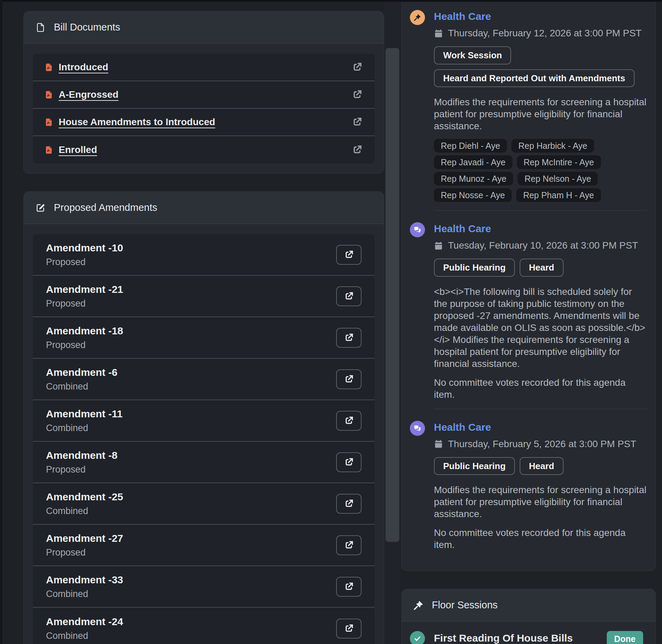  Describe the element at coordinates (392, 295) in the screenshot. I see `left-pane-scrollbar-thumb` at that location.